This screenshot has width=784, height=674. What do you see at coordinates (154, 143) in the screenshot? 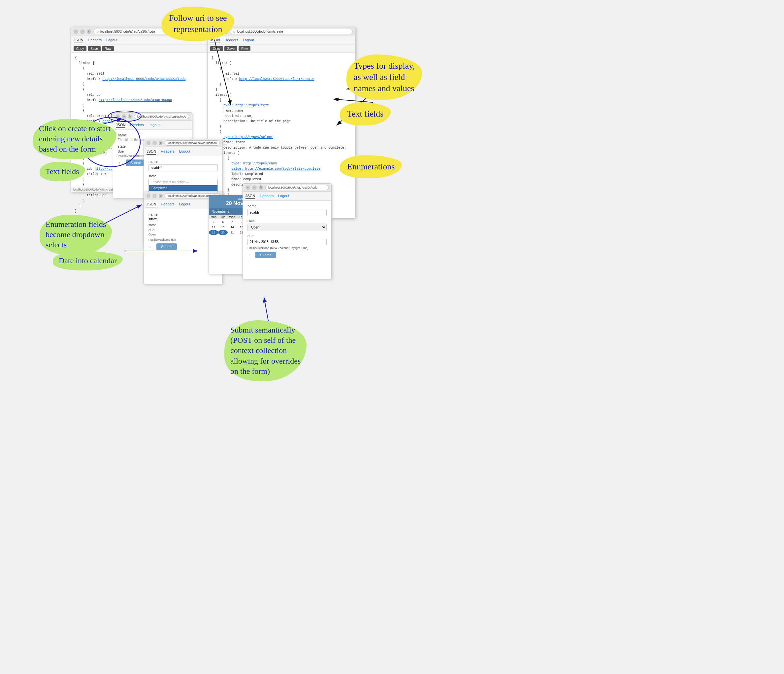
I see `forward-btn-4: →` at bounding box center [154, 143].